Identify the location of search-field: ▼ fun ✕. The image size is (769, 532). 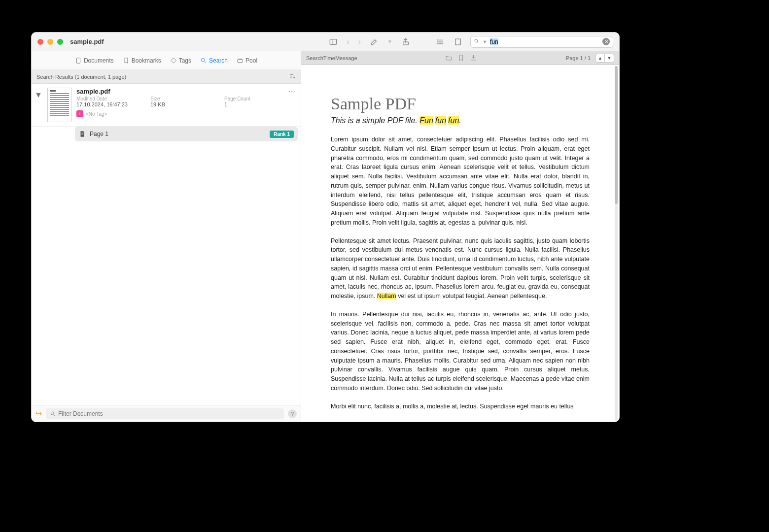
(542, 42).